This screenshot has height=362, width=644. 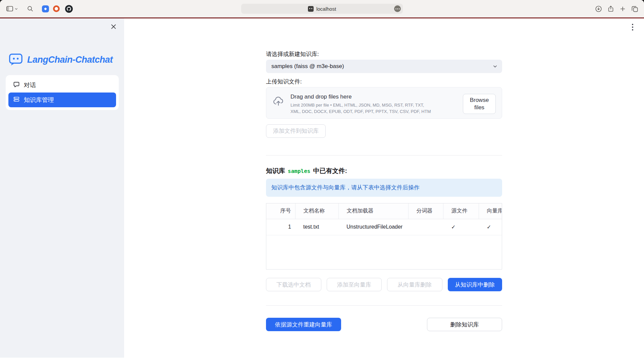 I want to click on delete-kb-button: 删除知识库, so click(x=465, y=324).